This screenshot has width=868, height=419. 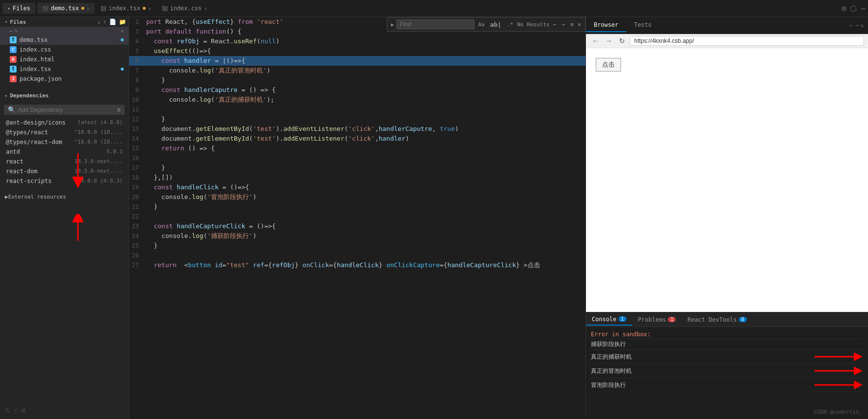 What do you see at coordinates (366, 197) in the screenshot?
I see `code-text-20: console.log('冒泡阶段执行')` at bounding box center [366, 197].